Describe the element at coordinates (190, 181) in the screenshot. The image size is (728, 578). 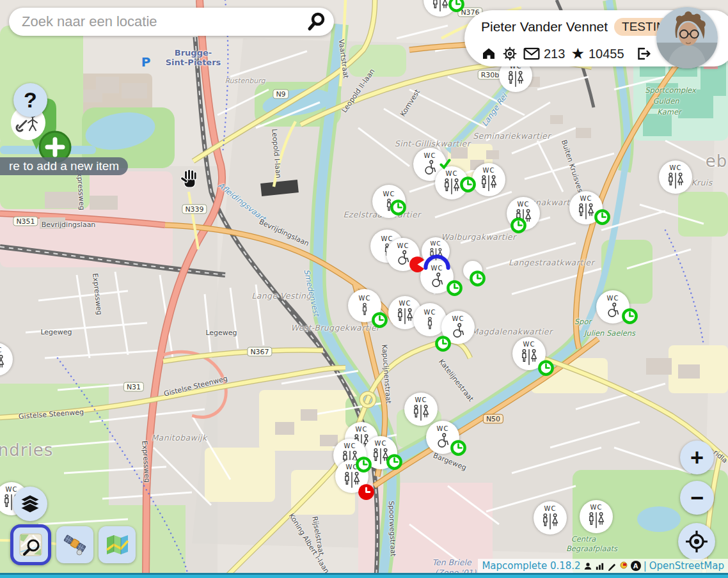
I see `hand-cursor-icon` at that location.